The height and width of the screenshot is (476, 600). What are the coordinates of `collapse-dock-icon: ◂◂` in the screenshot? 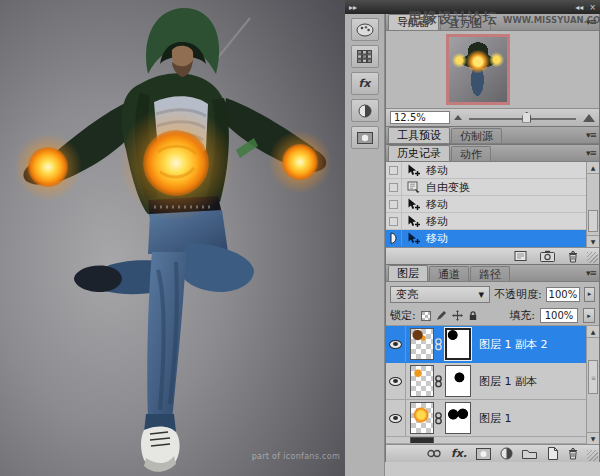 It's located at (579, 8).